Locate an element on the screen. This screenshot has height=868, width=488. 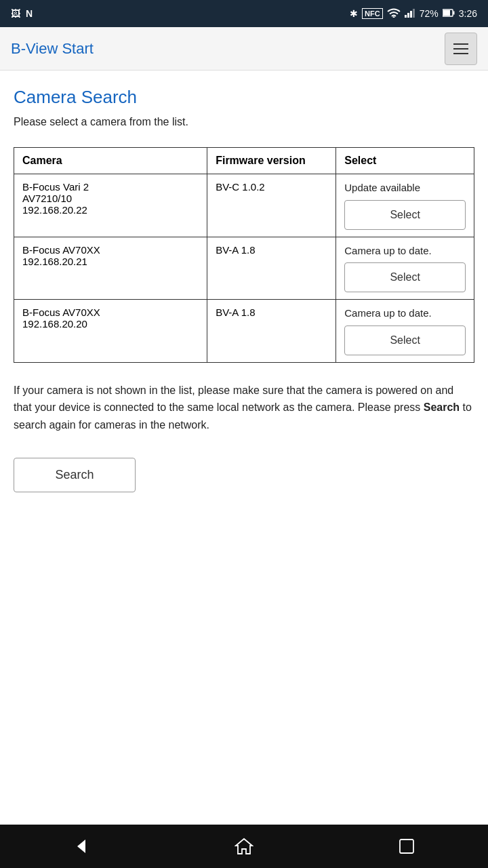
status-text-3: Camera up to date. is located at coordinates (405, 313).